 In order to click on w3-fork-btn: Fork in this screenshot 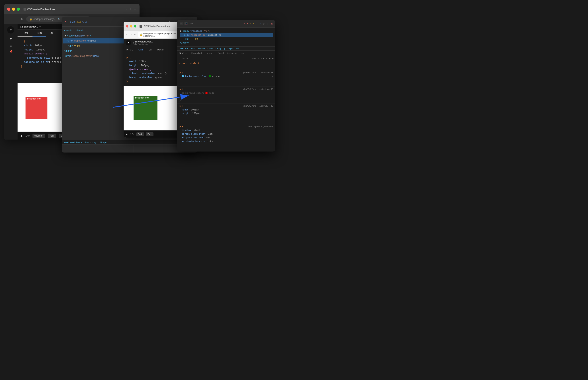, I will do `click(140, 134)`.